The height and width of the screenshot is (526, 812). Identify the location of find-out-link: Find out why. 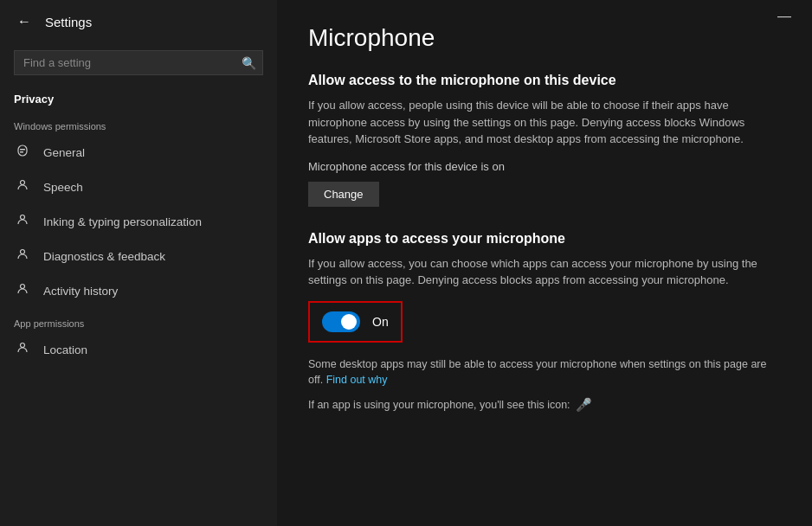
(357, 380).